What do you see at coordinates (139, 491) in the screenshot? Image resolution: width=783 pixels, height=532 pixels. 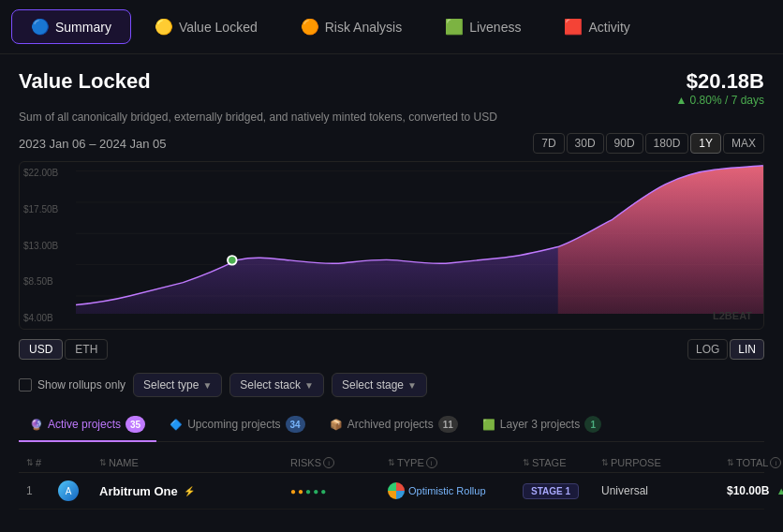 I see `row-project-name: Arbitrum One` at bounding box center [139, 491].